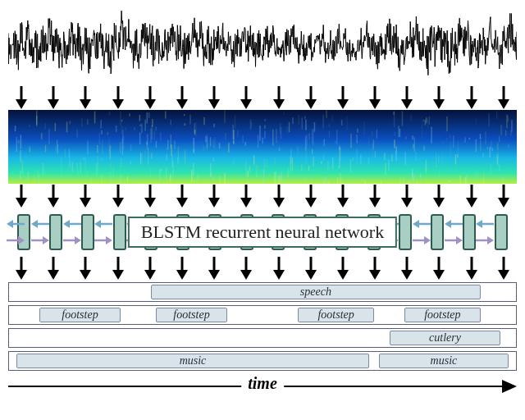  Describe the element at coordinates (192, 315) in the screenshot. I see `event-segment: footstep` at that location.